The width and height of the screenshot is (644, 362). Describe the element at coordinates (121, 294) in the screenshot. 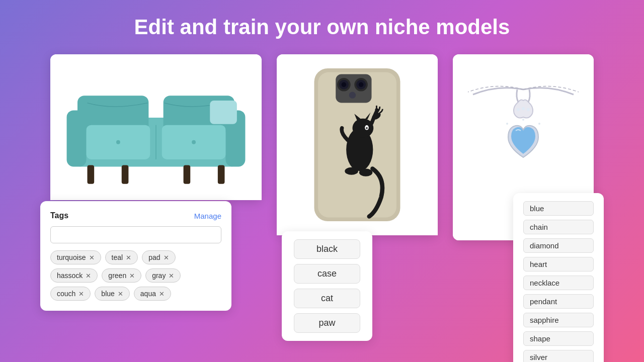

I see `tag-remove-blue: ✕` at that location.